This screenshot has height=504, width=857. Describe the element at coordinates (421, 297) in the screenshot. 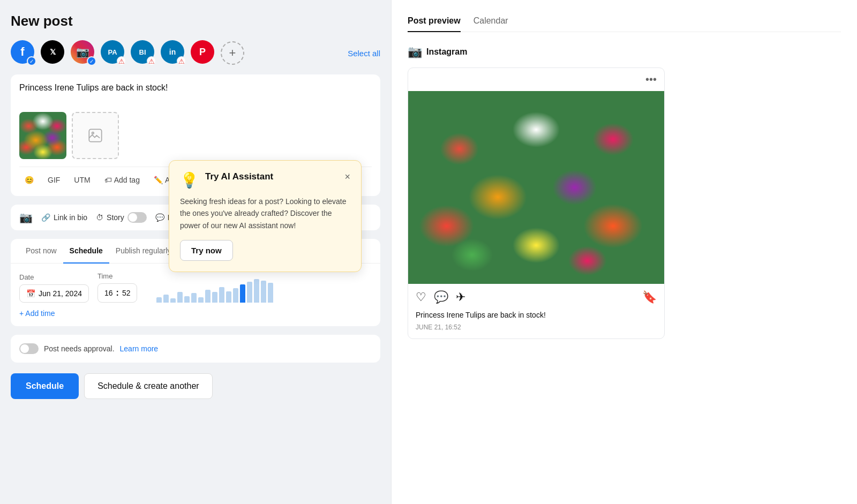

I see `like-icon: ♡` at that location.